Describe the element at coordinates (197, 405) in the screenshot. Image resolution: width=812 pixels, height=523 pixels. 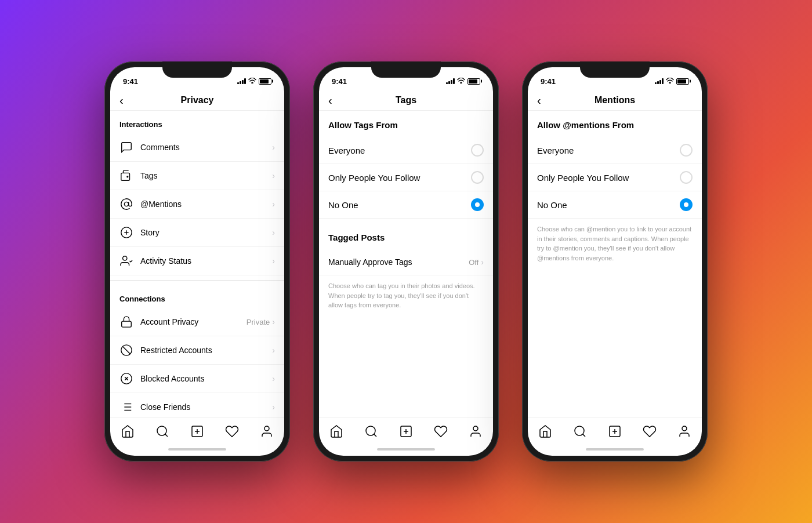
I see `close-friends-menu-item: Close Friends ›` at that location.